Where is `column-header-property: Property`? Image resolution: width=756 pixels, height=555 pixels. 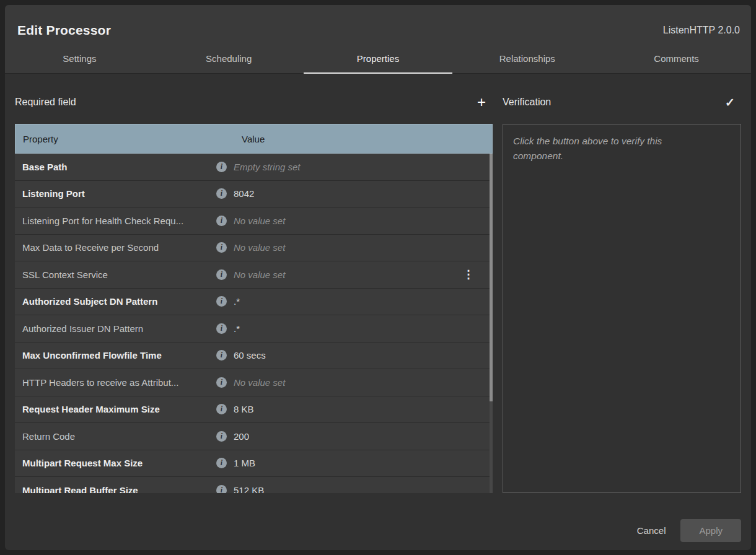 column-header-property: Property is located at coordinates (133, 139).